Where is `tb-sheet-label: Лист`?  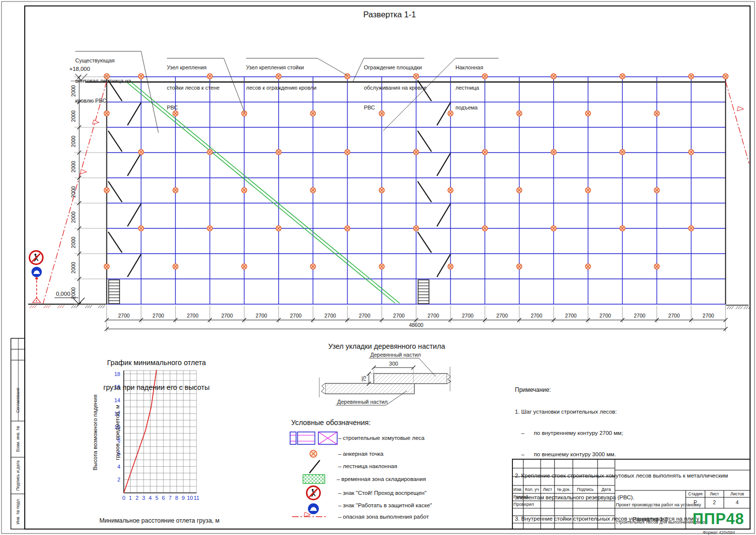
tb-sheet-label: Лист is located at coordinates (714, 494).